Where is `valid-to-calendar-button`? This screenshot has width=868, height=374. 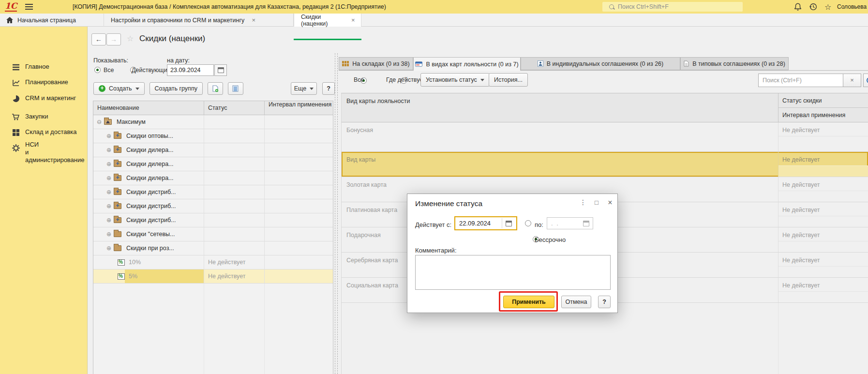 valid-to-calendar-button is located at coordinates (586, 224).